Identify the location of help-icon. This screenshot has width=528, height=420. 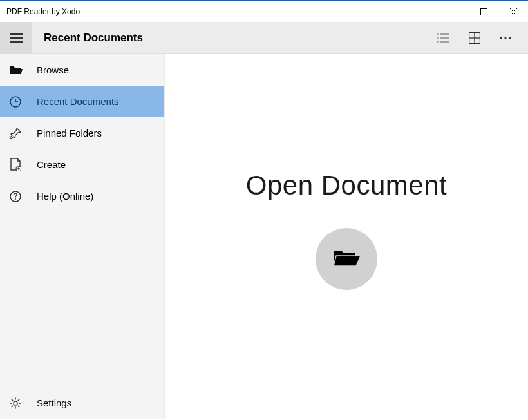
(23, 196).